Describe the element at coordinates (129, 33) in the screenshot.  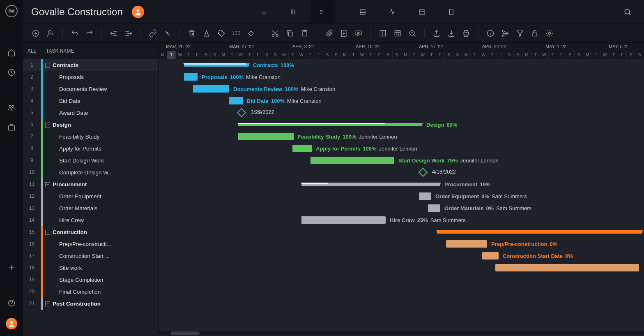
I see `indent-icon` at that location.